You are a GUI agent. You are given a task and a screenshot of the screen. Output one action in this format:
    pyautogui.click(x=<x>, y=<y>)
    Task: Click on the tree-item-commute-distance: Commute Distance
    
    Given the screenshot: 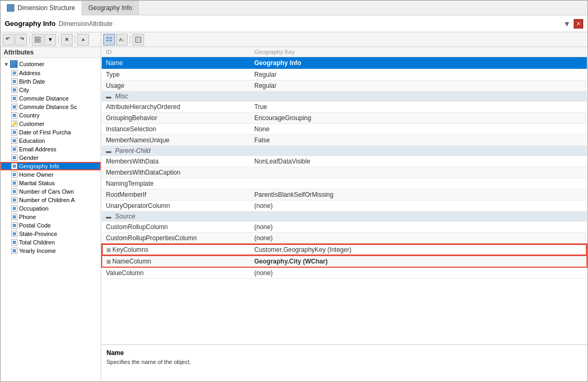 What is the action you would take?
    pyautogui.click(x=51, y=98)
    